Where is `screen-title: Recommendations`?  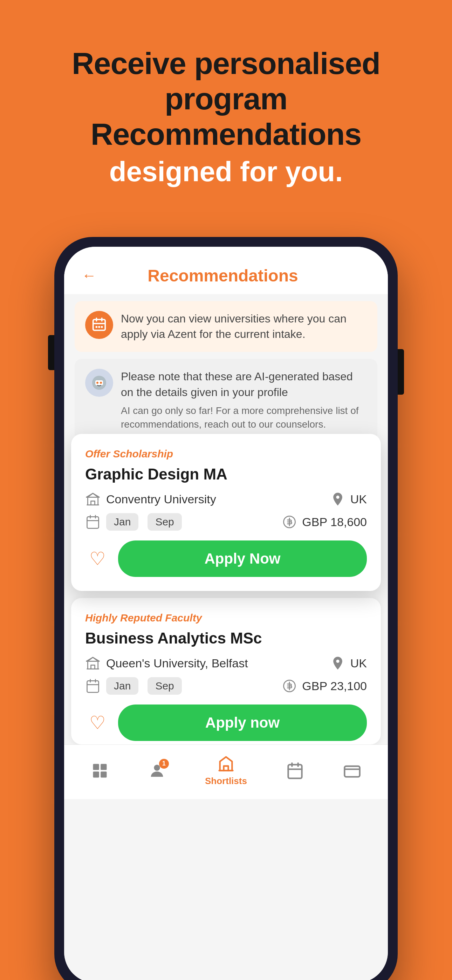
screen-title: Recommendations is located at coordinates (223, 275).